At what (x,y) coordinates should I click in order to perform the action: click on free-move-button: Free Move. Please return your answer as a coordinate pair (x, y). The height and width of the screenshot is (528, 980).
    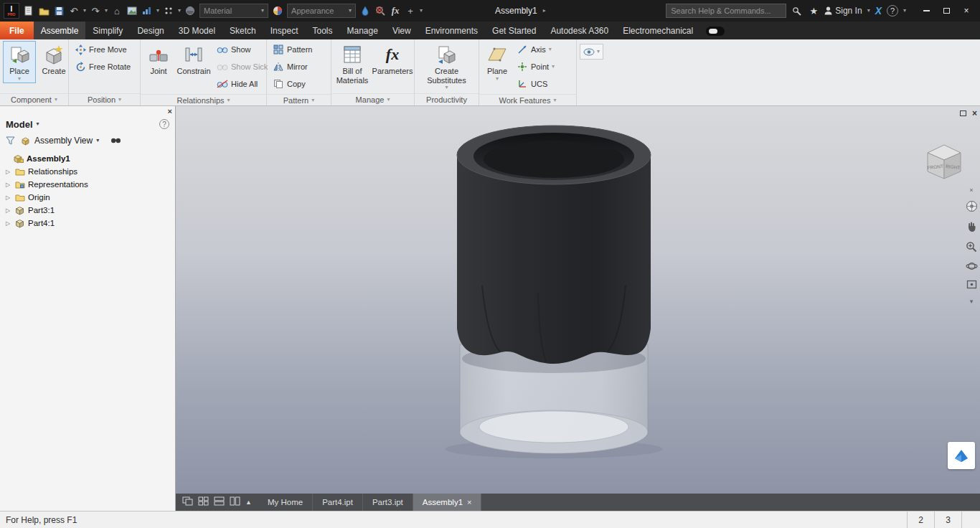
    Looking at the image, I should click on (100, 50).